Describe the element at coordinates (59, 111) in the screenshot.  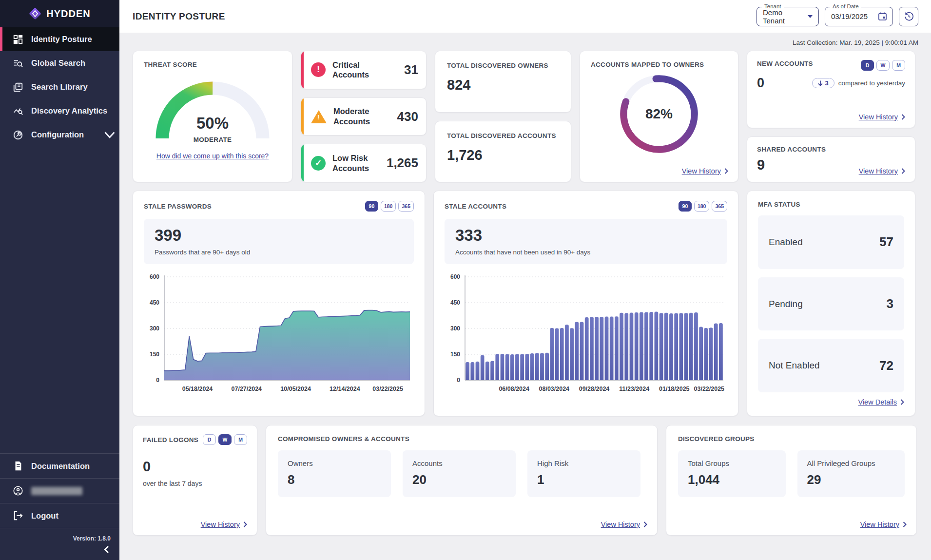
I see `sidebar-item-discovery-analytics: Discovery Analytics` at that location.